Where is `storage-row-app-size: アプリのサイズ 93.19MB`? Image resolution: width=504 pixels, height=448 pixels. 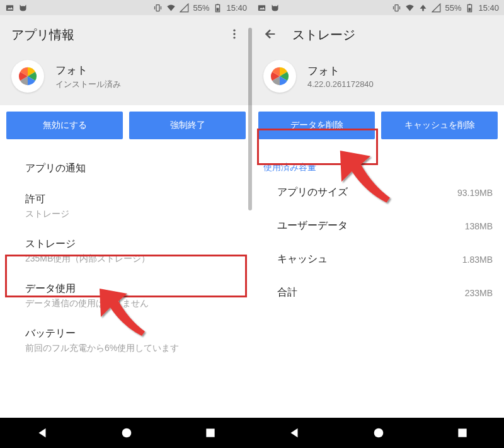 storage-row-app-size: アプリのサイズ 93.19MB is located at coordinates (378, 193).